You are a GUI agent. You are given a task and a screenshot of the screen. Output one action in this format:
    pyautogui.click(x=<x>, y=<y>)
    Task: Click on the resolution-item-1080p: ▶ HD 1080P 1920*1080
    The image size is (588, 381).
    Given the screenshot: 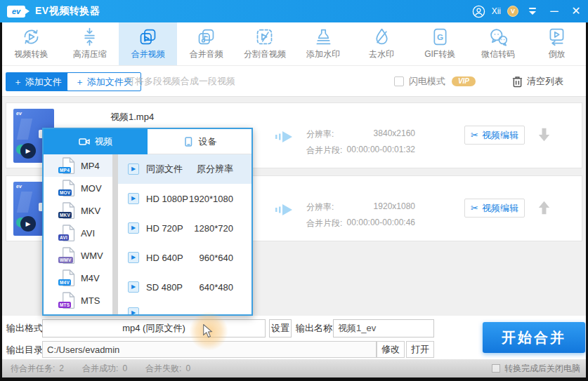 What is the action you would take?
    pyautogui.click(x=185, y=199)
    